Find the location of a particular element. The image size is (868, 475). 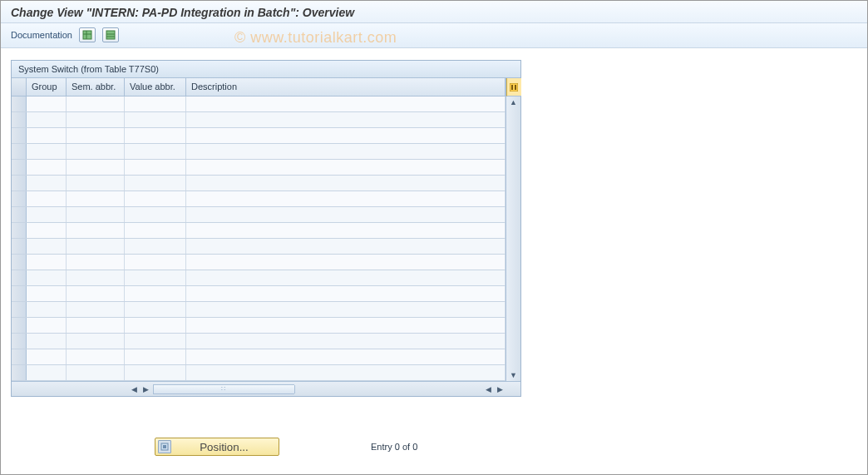

column-header-sem-abbr: Sem. abbr. is located at coordinates (96, 87).